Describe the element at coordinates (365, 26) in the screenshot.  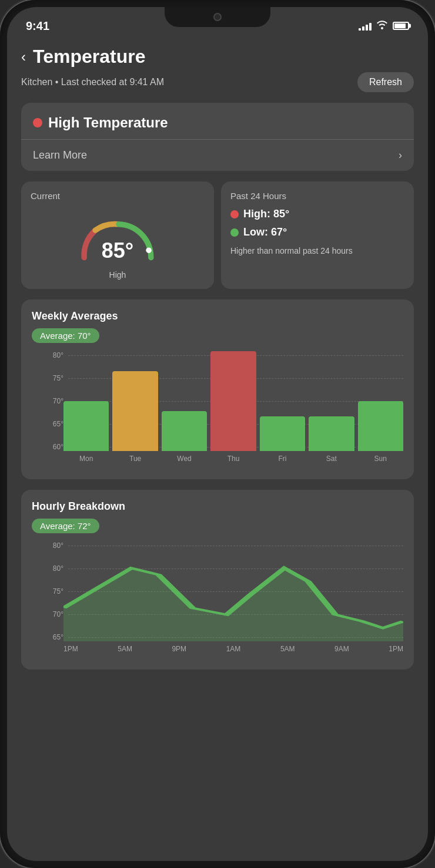
I see `signal-bars-icon` at that location.